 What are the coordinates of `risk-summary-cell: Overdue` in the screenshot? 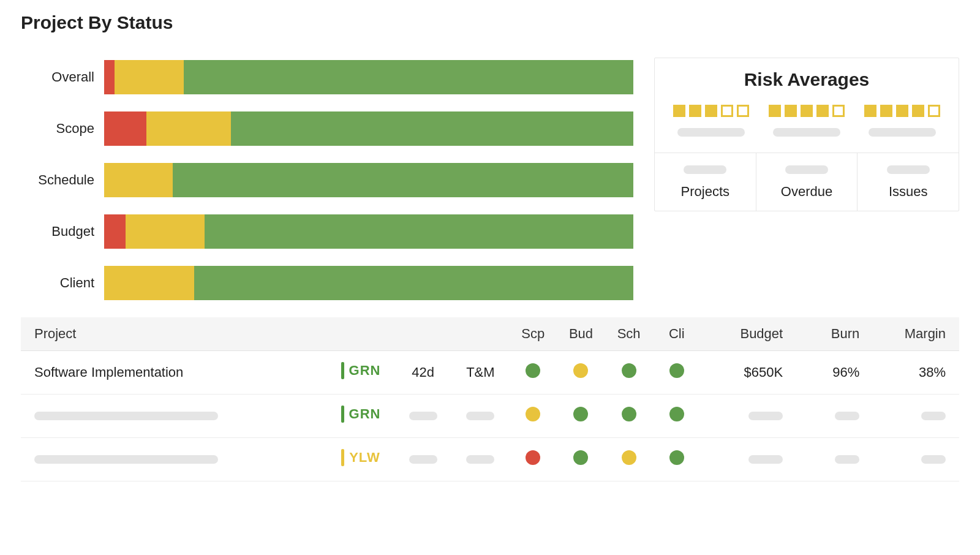 It's located at (807, 182).